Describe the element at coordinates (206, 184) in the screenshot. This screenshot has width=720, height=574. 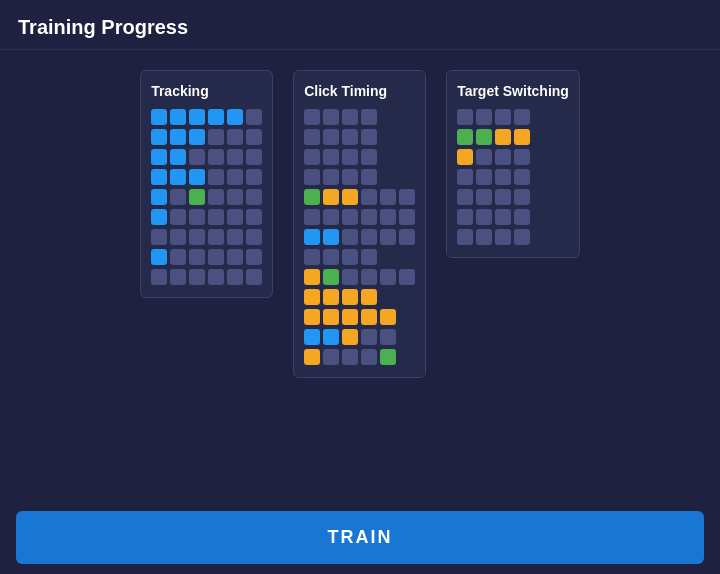
I see `panel-tracking: Tracking` at that location.